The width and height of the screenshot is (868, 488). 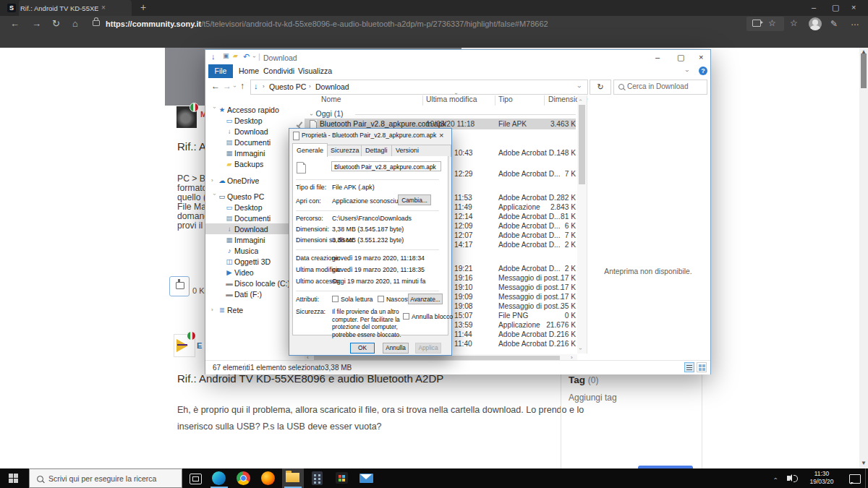 I want to click on column-header-type: Tipo, so click(x=506, y=100).